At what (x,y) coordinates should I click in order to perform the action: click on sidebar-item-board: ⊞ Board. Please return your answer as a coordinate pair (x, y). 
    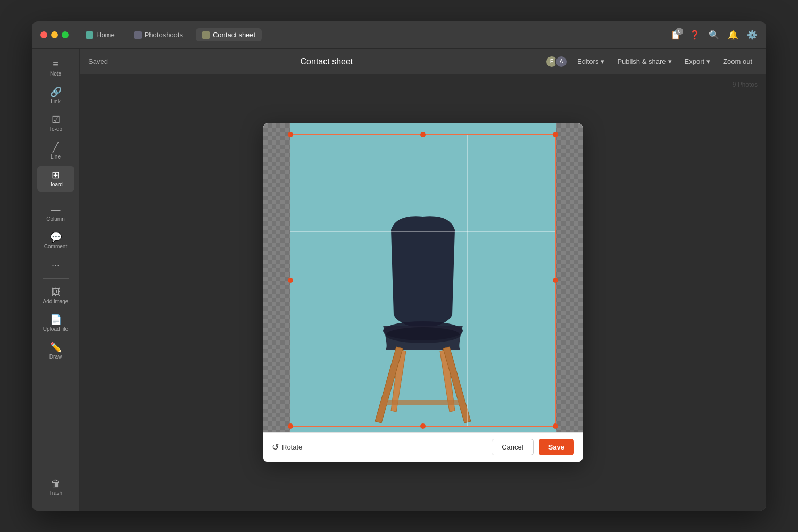
    Looking at the image, I should click on (56, 179).